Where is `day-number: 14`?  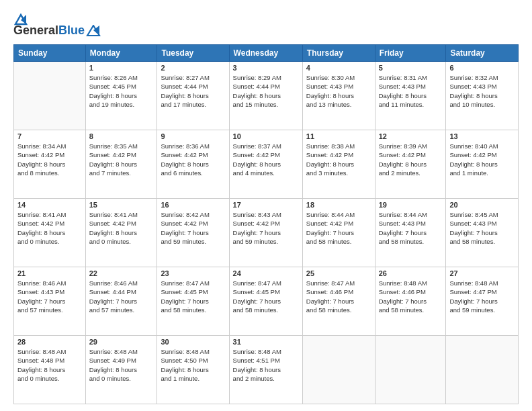
day-number: 14 is located at coordinates (50, 205).